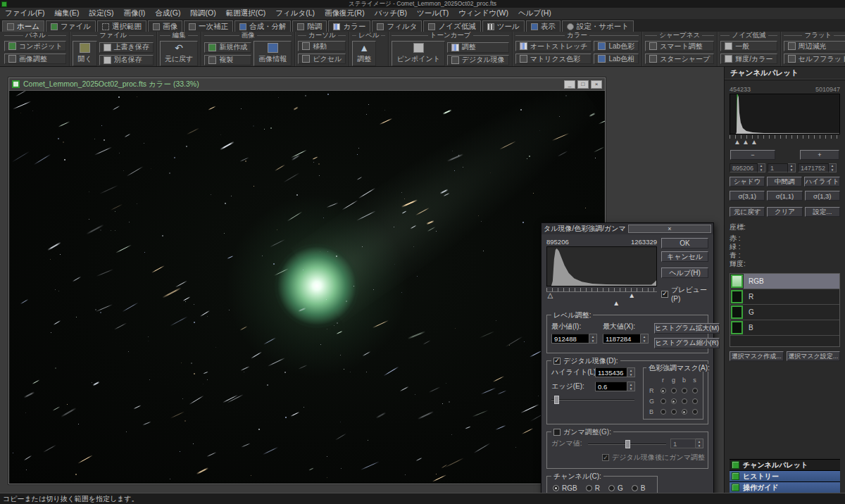 The width and height of the screenshot is (845, 504). I want to click on histogram-shrink-button: ヒストグラム縮小(R), so click(687, 344).